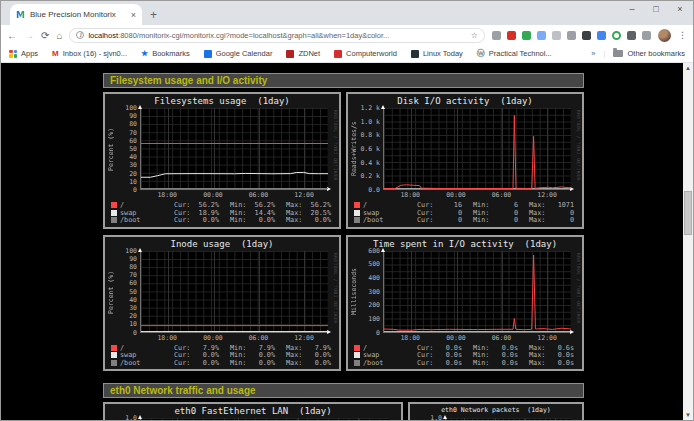 The height and width of the screenshot is (421, 694). I want to click on bookmark-label: Bookmarks, so click(171, 54).